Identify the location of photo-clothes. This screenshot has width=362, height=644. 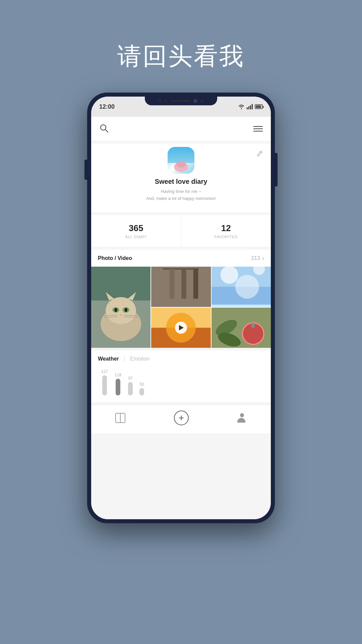
(181, 287).